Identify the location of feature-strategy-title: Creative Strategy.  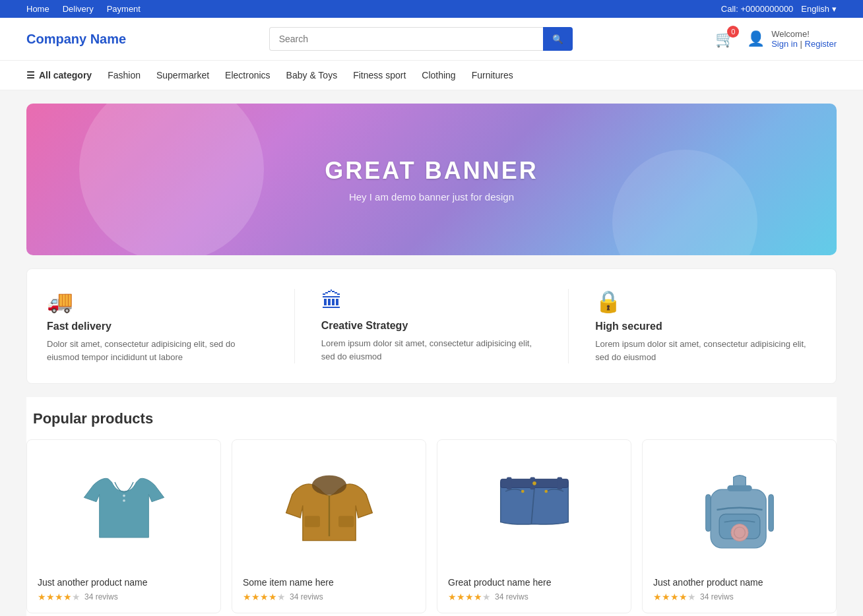
(431, 326).